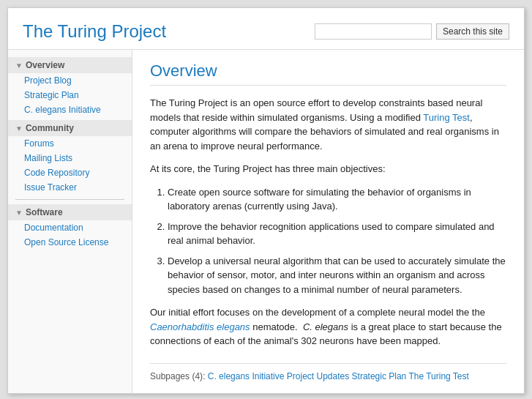  I want to click on header: The Turing Project Search this site, so click(266, 29).